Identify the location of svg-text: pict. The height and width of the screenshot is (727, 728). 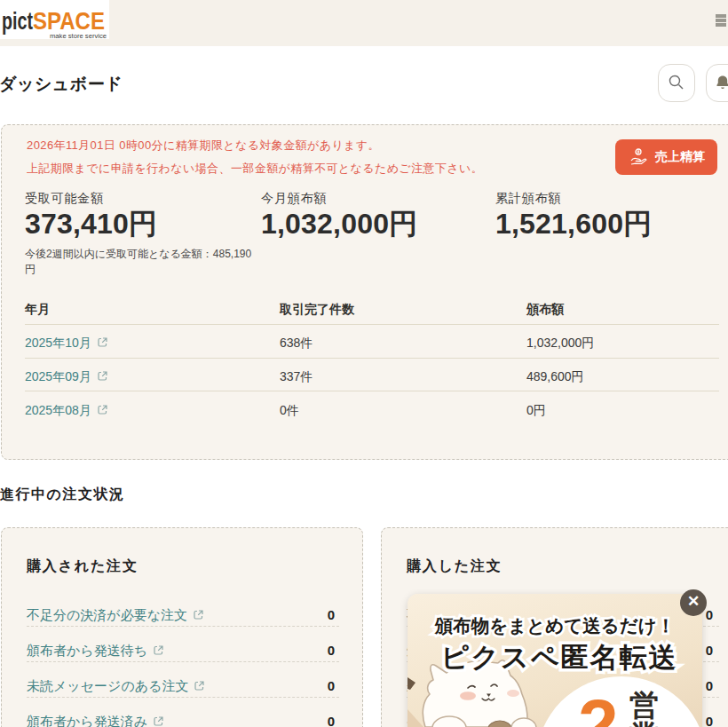
(18, 21).